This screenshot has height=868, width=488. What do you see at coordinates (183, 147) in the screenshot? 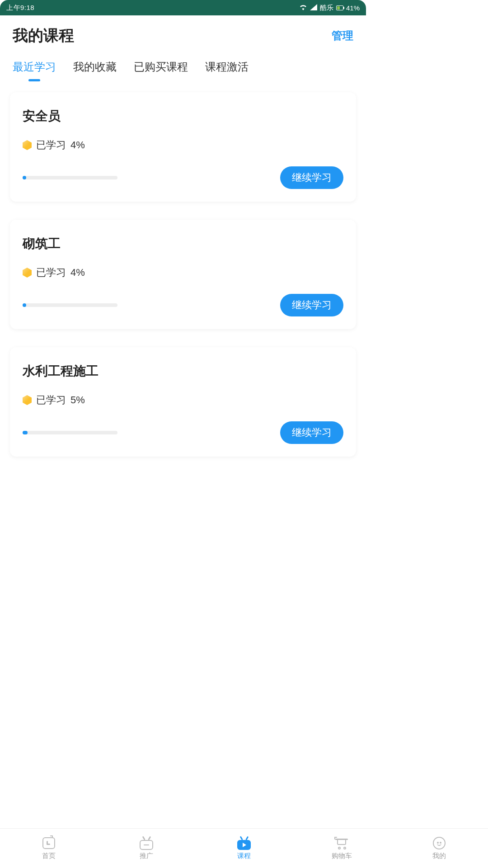
I see `course-card: 安全员 已学习 4% 继续学习` at bounding box center [183, 147].